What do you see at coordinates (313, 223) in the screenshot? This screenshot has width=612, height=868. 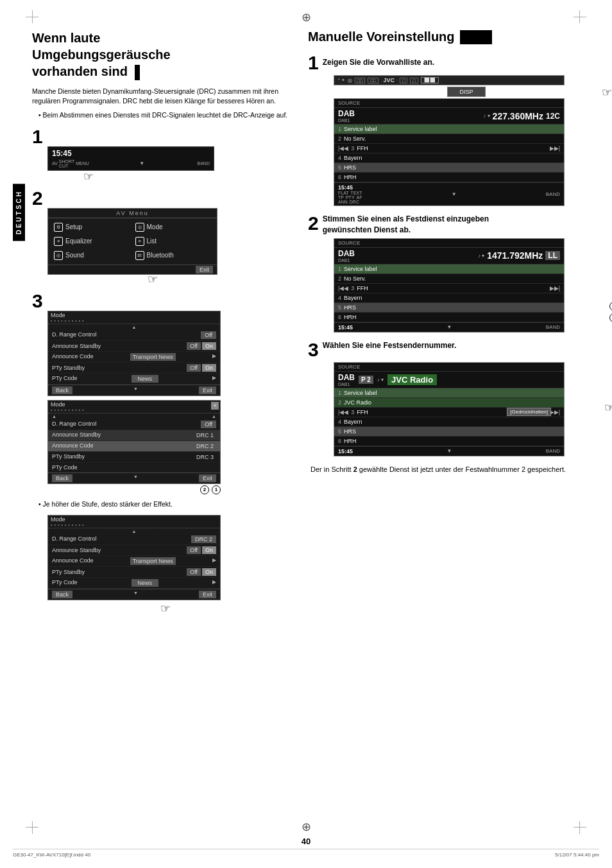 I see `right-step2-number: 2` at bounding box center [313, 223].